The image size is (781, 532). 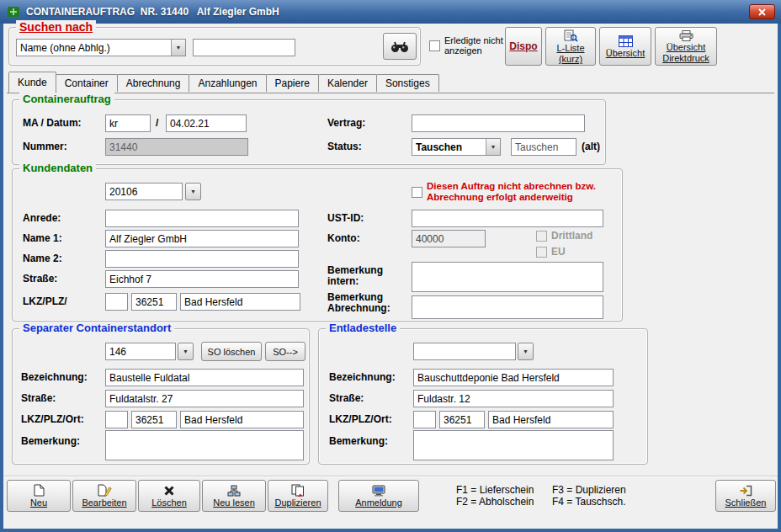 I want to click on entladestelle-ort-input, so click(x=550, y=419).